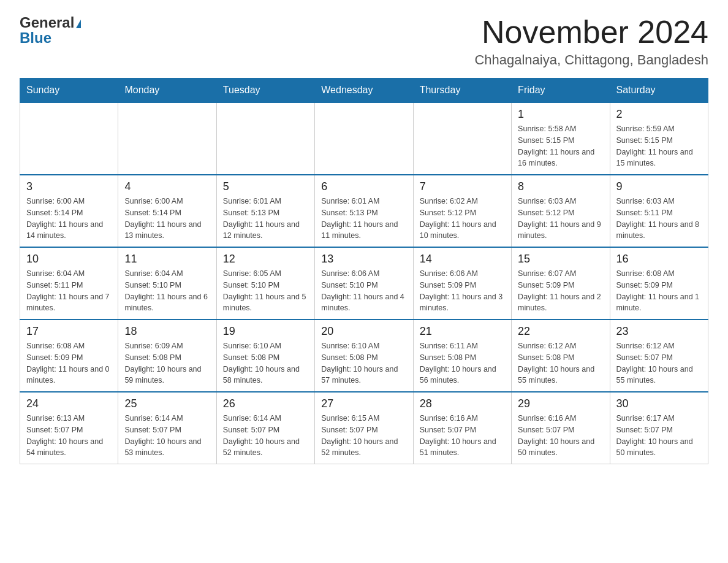  What do you see at coordinates (167, 331) in the screenshot?
I see `day-number: 18` at bounding box center [167, 331].